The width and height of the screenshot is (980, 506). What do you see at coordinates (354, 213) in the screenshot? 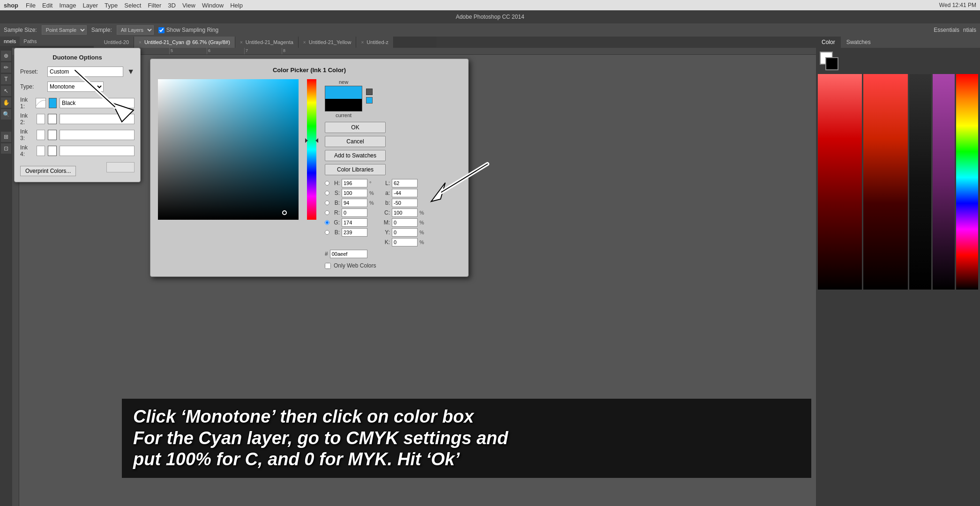
I see `input-R` at bounding box center [354, 213].